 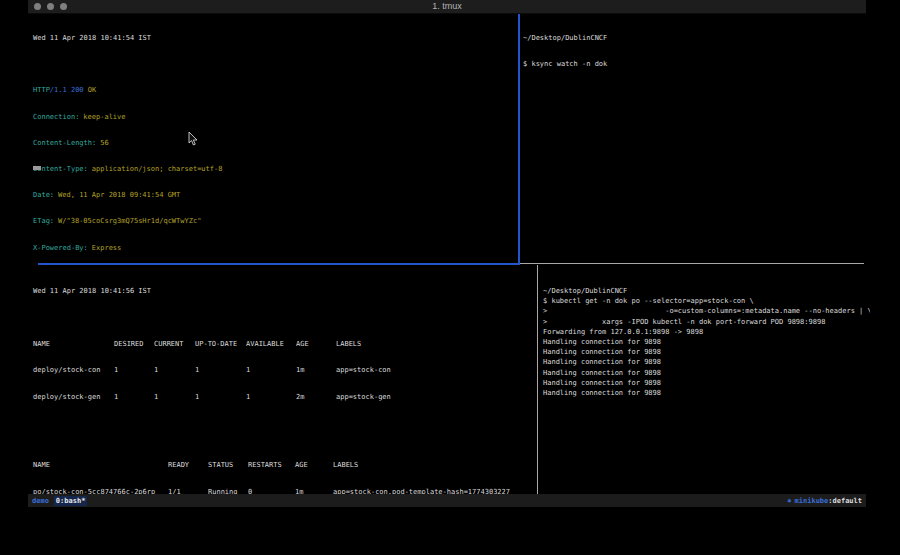 What do you see at coordinates (812, 501) in the screenshot?
I see `kube-context: minikube` at bounding box center [812, 501].